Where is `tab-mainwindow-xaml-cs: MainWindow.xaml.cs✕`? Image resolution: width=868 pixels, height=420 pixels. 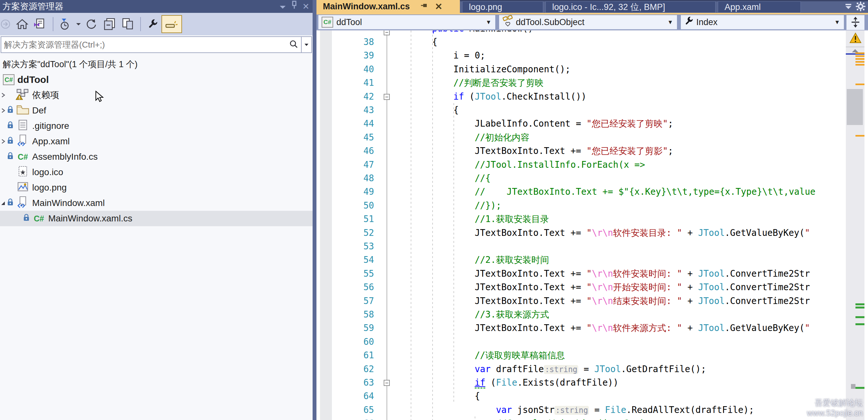 tab-mainwindow-xaml-cs: MainWindow.xaml.cs✕ is located at coordinates (388, 6).